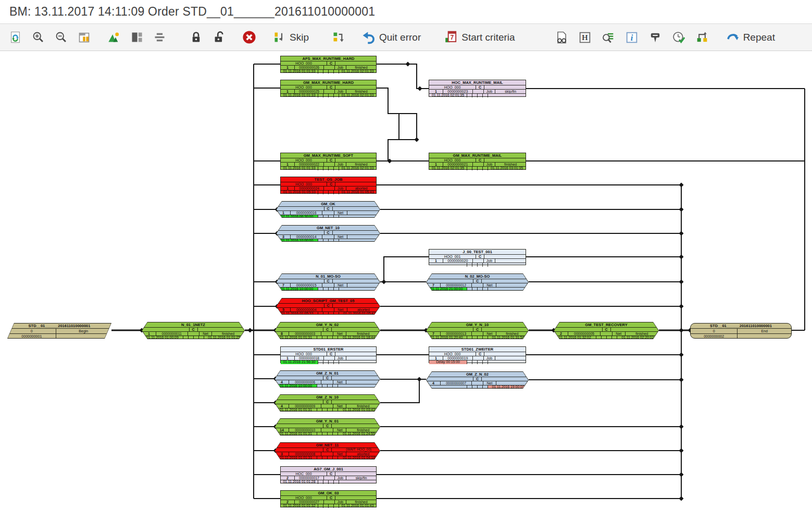 This screenshot has width=812, height=510. I want to click on node-afs-max-runtime-hard: AFS_MAX_RUNTIME_HARDHOO_000C10000000026J…, so click(328, 65).